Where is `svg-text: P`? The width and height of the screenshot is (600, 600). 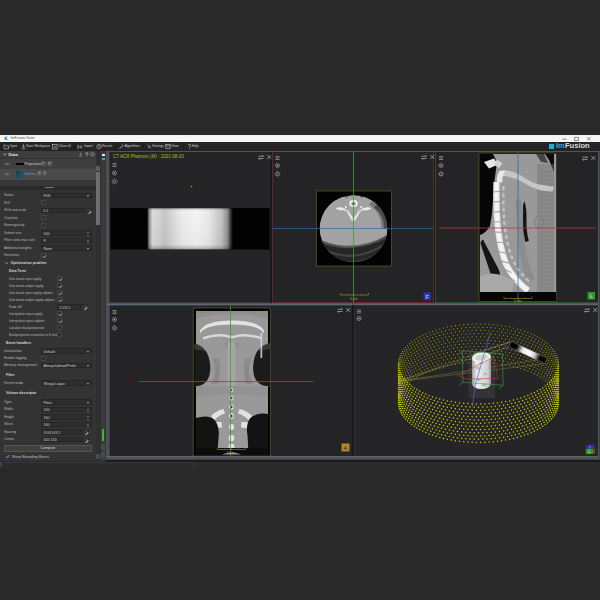 svg-text: P is located at coordinates (589, 447).